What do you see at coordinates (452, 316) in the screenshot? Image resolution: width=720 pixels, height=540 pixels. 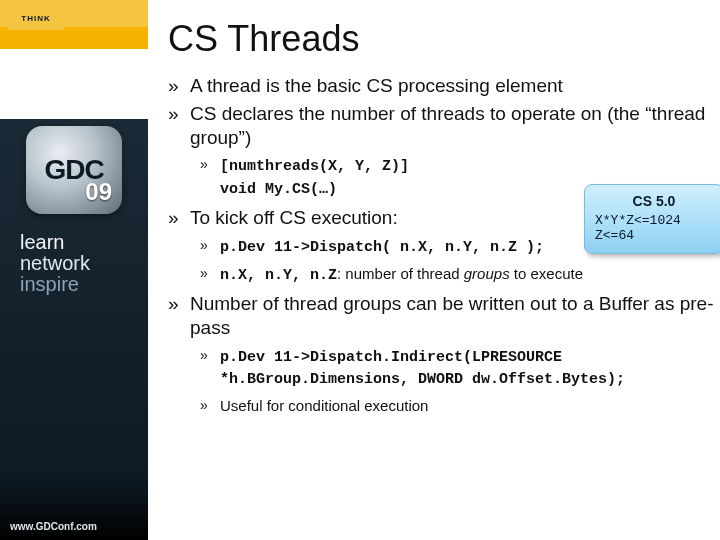 I see `bullet-4-text: Number of thread groups can be written o…` at bounding box center [452, 316].